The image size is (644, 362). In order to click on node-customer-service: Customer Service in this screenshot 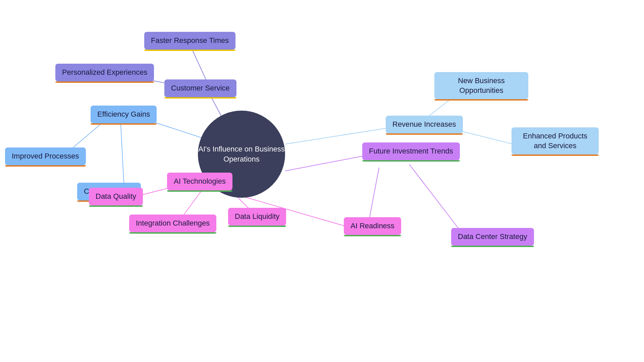, I will do `click(201, 88)`.